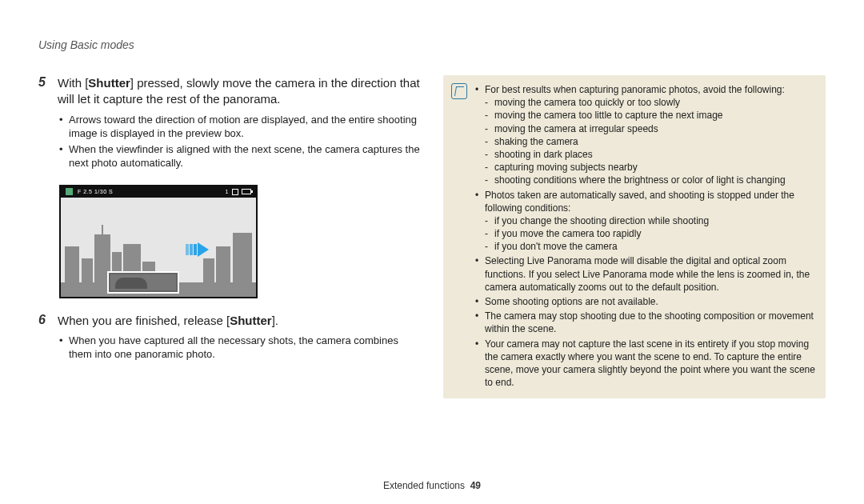 This screenshot has height=504, width=864. Describe the element at coordinates (432, 486) in the screenshot. I see `page-footer: Extended functions 49` at that location.